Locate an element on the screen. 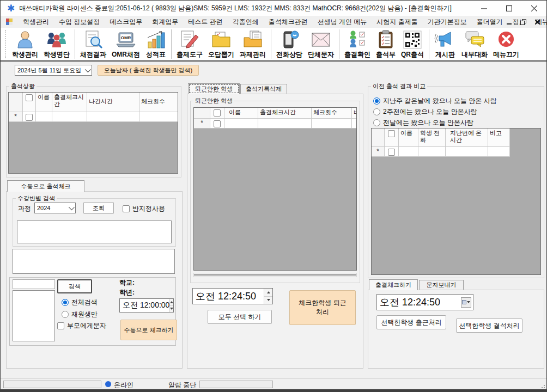 This screenshot has width=547, height=392. tab-attendance-check: 출결체크하기 is located at coordinates (393, 285).